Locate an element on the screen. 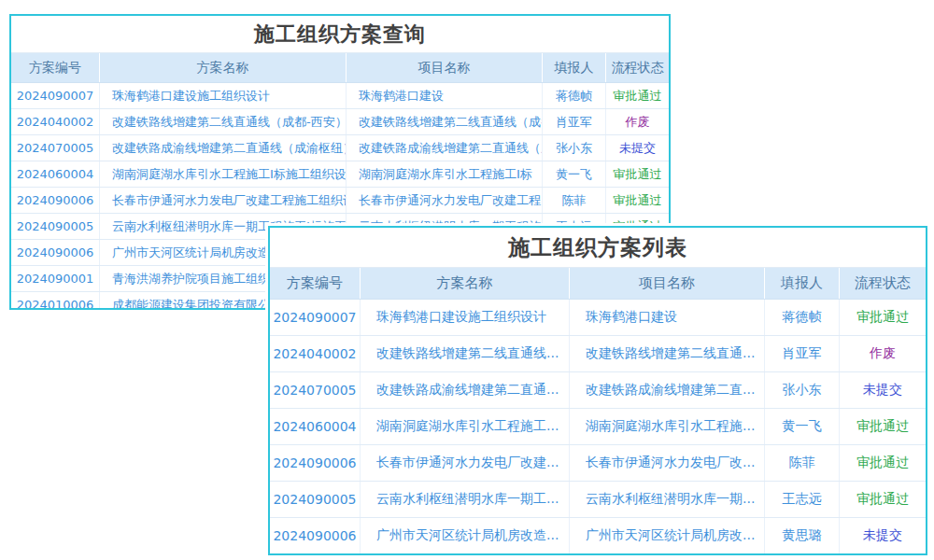 This screenshot has width=934, height=560. list-panel-title: 施工组织方案列表 is located at coordinates (598, 248).